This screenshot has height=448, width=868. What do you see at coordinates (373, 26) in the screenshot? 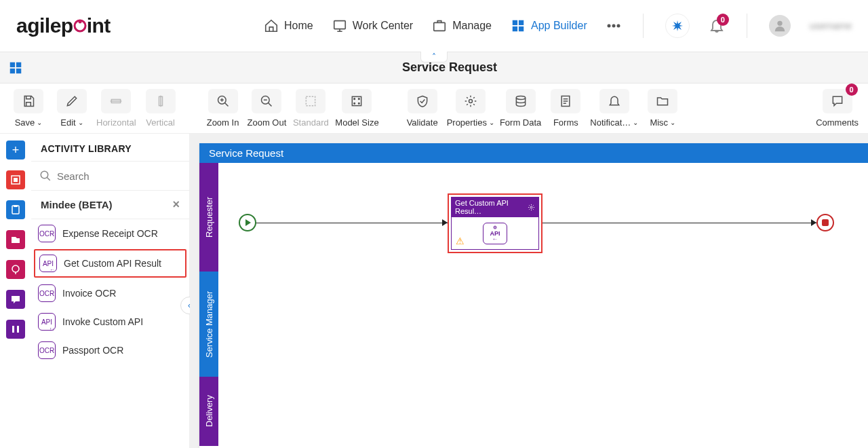
I see `nav-work-center: Work Center` at bounding box center [373, 26].